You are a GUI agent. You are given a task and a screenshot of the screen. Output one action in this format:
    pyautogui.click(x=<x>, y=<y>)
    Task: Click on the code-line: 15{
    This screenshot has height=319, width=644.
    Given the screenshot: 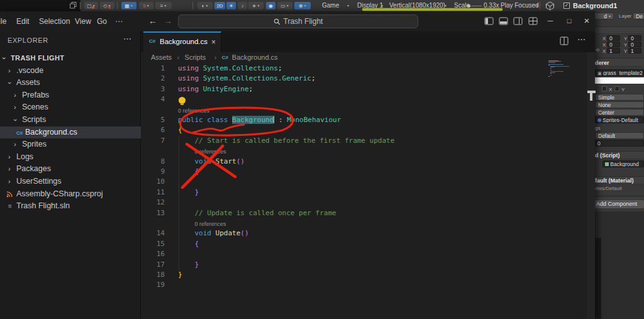 What is the action you would take?
    pyautogui.click(x=364, y=244)
    